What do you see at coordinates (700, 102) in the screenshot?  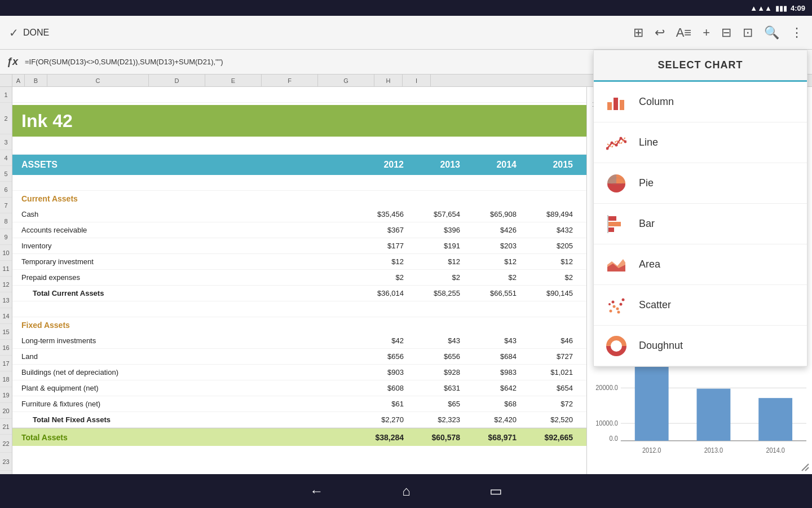 I see `chart-option-column: Column` at bounding box center [700, 102].